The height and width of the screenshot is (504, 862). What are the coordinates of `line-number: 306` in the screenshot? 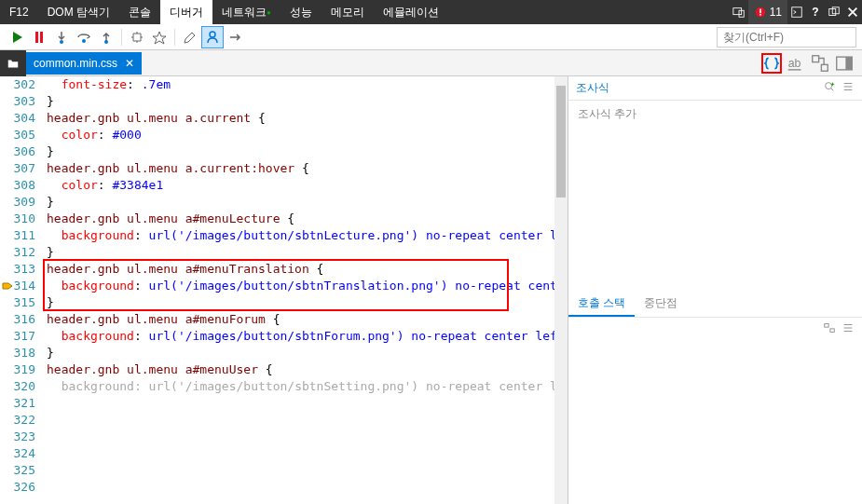 It's located at (18, 152).